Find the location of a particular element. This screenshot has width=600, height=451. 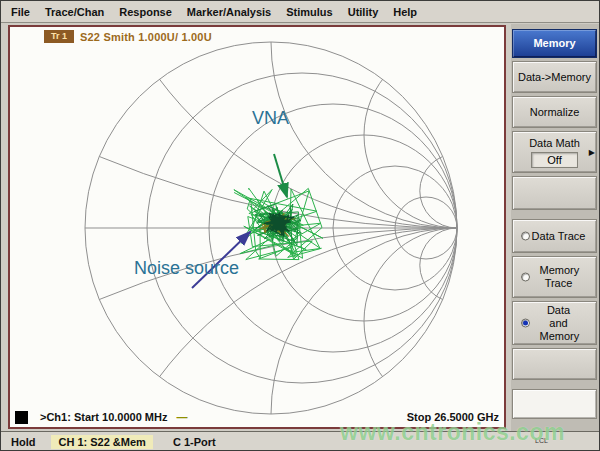

radio-on-icon is located at coordinates (526, 324).